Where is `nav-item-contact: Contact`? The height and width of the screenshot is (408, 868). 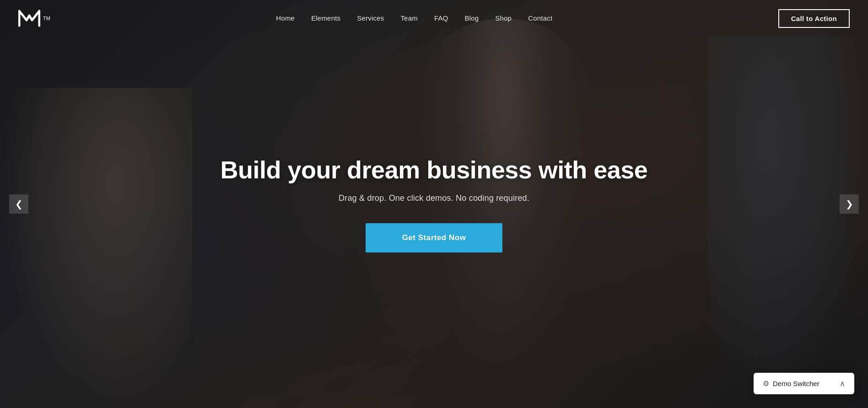 nav-item-contact: Contact is located at coordinates (540, 18).